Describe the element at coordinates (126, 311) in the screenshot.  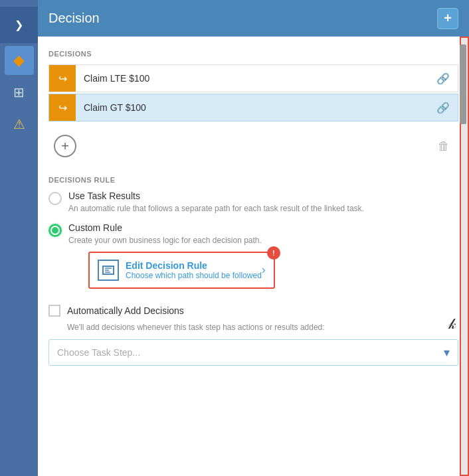
I see `automatically-checkbox-label: Automatically Add Decisions` at that location.